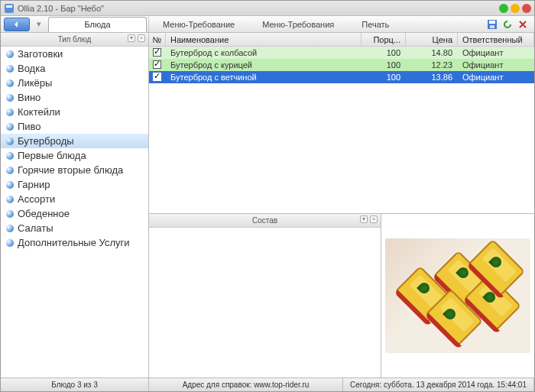 This screenshot has width=535, height=392. I want to click on cell-price: 12.23, so click(432, 65).